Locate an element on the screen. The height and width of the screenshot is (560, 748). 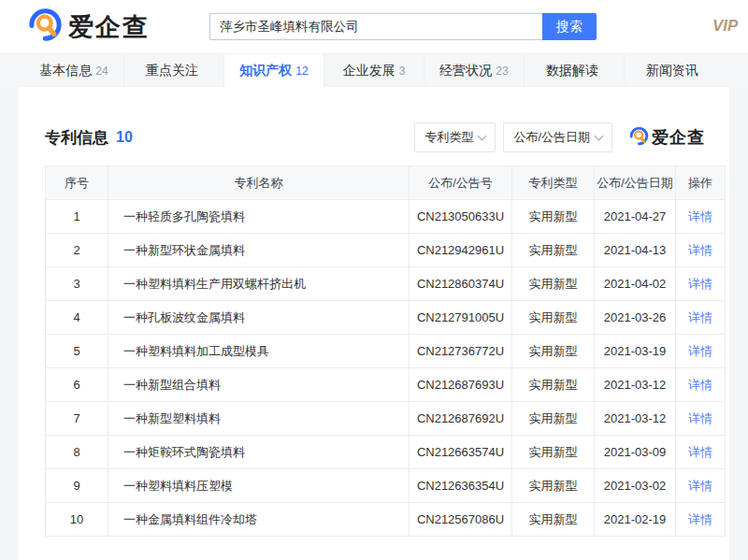
col-header-publication-date: 公布/公告日期 is located at coordinates (636, 183).